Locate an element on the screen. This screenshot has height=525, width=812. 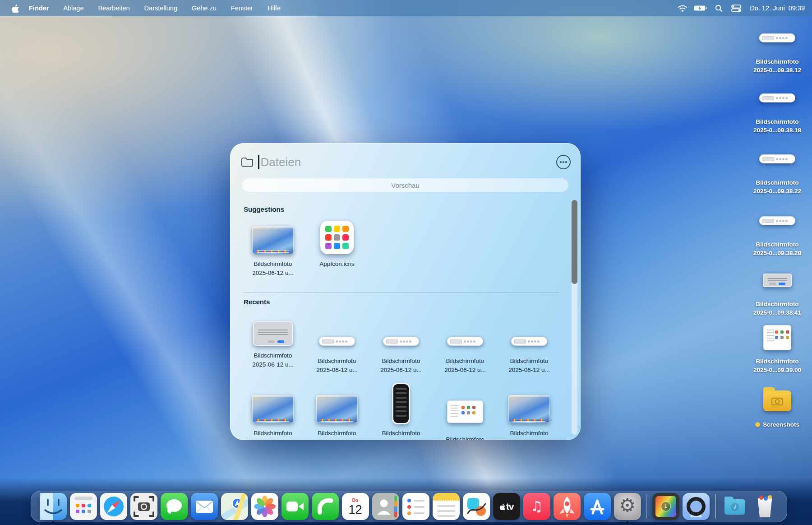
dock-freeform is located at coordinates (476, 506).